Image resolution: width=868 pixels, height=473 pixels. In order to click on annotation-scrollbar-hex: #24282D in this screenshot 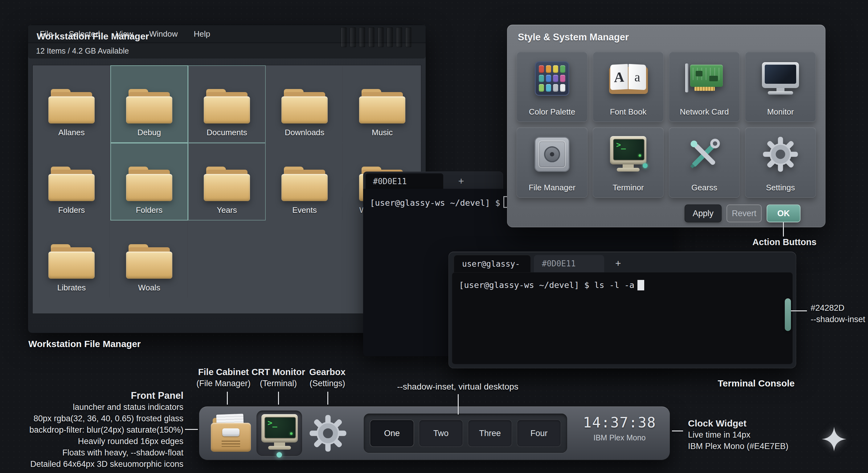, I will do `click(838, 308)`.